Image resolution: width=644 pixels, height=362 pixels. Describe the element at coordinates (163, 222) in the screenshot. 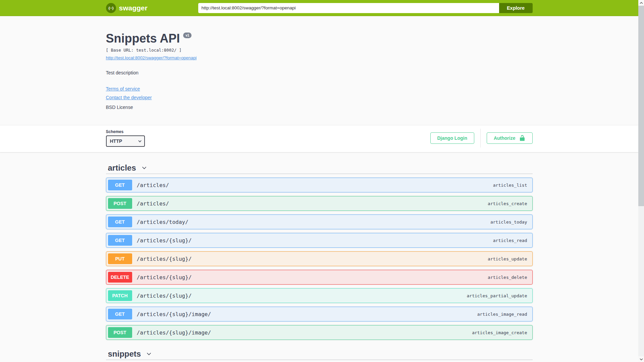

I see `operation-path: /articles/today/` at that location.